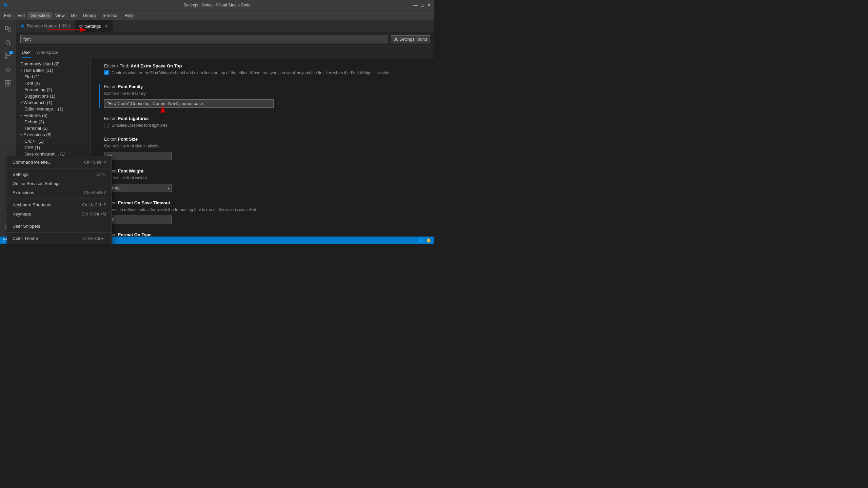 This screenshot has height=488, width=868. Describe the element at coordinates (20, 174) in the screenshot. I see `settings-label: Settings` at that location.